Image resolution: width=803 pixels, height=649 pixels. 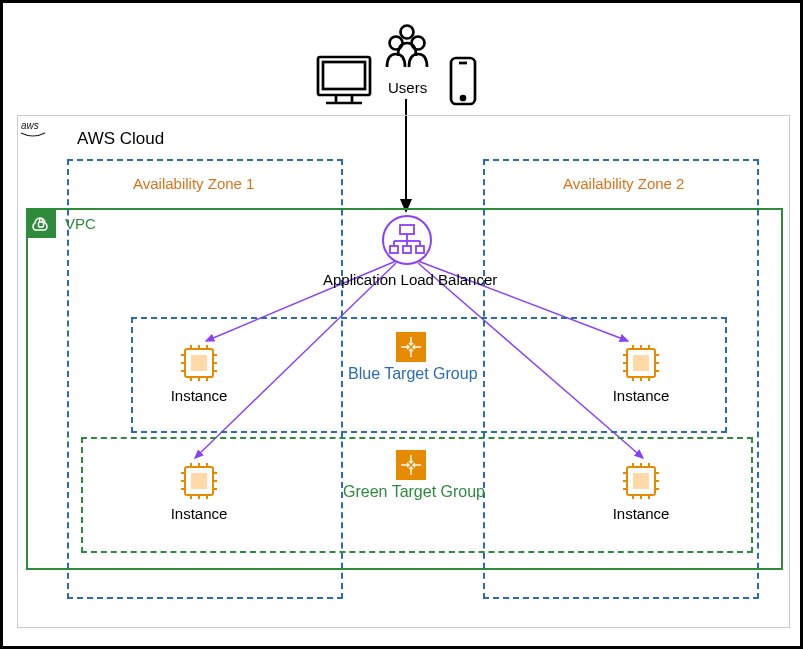 I want to click on alb-label: Application Load Balancer, so click(x=410, y=280).